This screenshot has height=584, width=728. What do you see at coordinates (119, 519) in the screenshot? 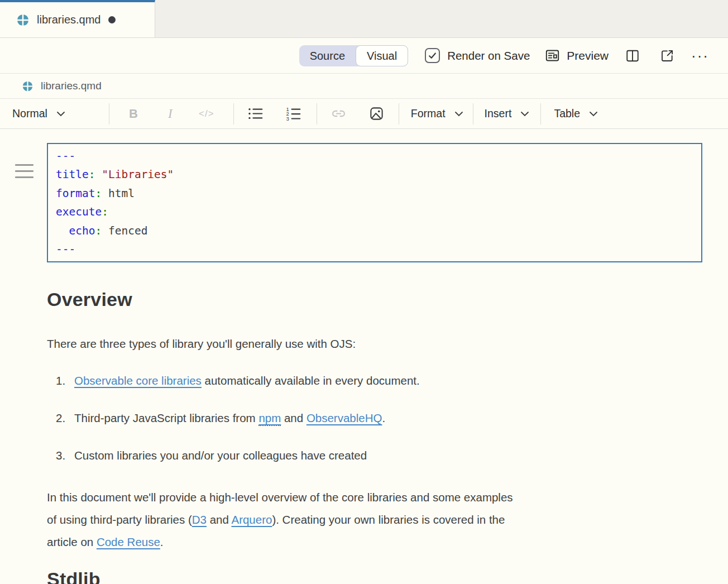
I see `paragraph-text: of using third-party libraries (` at bounding box center [119, 519].